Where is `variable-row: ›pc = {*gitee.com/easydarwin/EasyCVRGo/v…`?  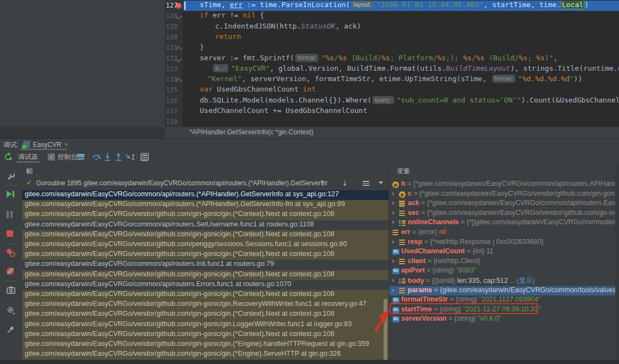
variable-row: ›pc = {*gitee.com/easydarwin/EasyCVRGo/v… is located at coordinates (502, 195).